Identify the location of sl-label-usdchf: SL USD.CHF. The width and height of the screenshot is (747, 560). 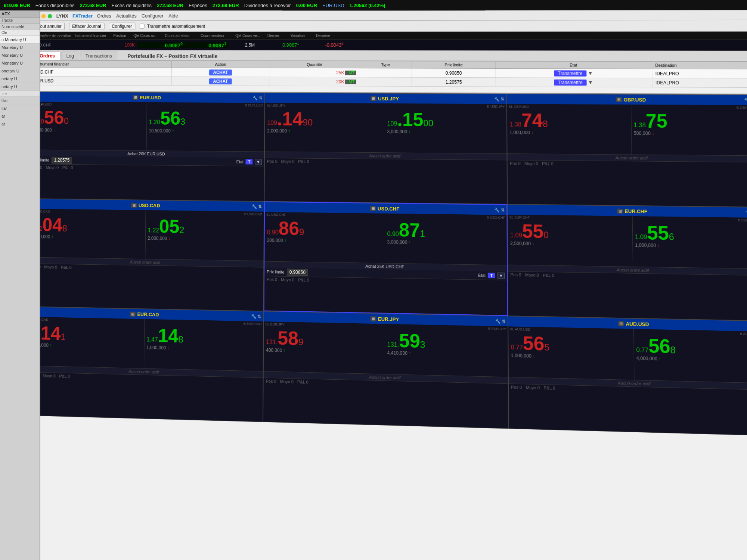
(276, 215).